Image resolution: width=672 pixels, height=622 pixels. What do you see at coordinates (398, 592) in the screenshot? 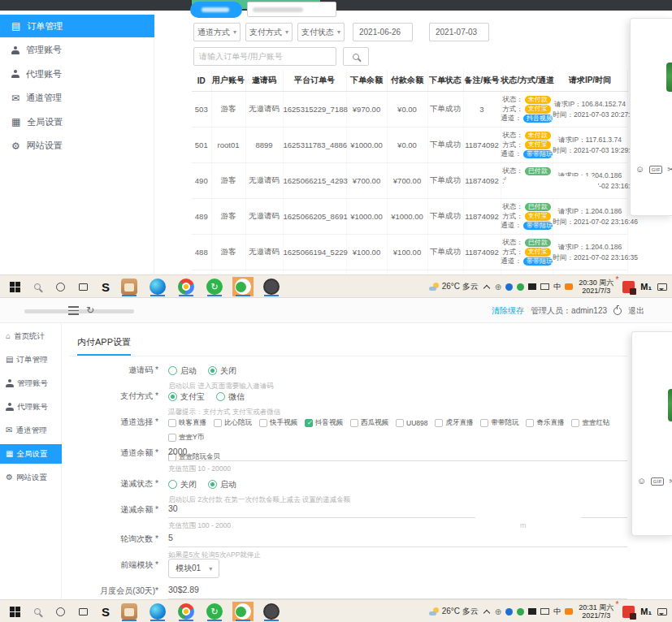
I see `monthly-vip-input: 30$2.89` at bounding box center [398, 592].